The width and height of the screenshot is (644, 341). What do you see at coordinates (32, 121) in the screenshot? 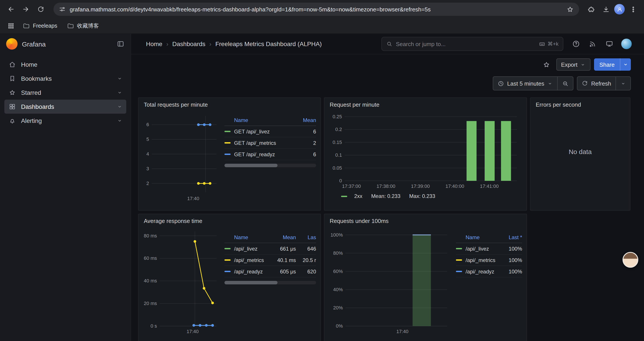
I see `sidebar-item-label: Alerting` at bounding box center [32, 121].